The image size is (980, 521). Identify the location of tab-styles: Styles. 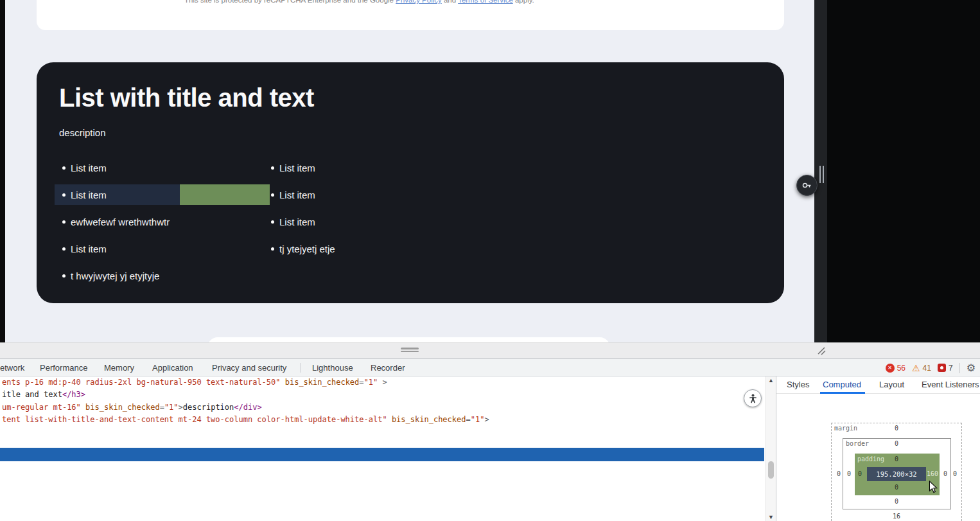
(798, 385).